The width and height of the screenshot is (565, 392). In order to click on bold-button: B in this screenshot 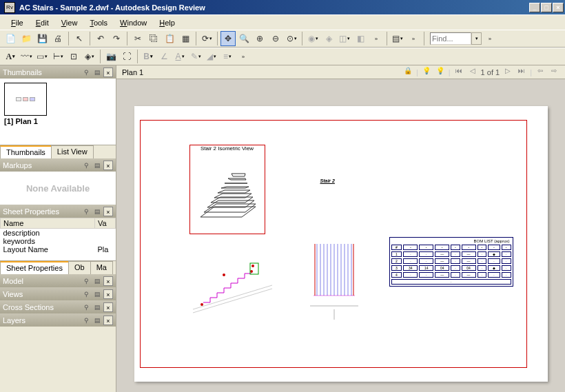, I will do `click(148, 56)`.